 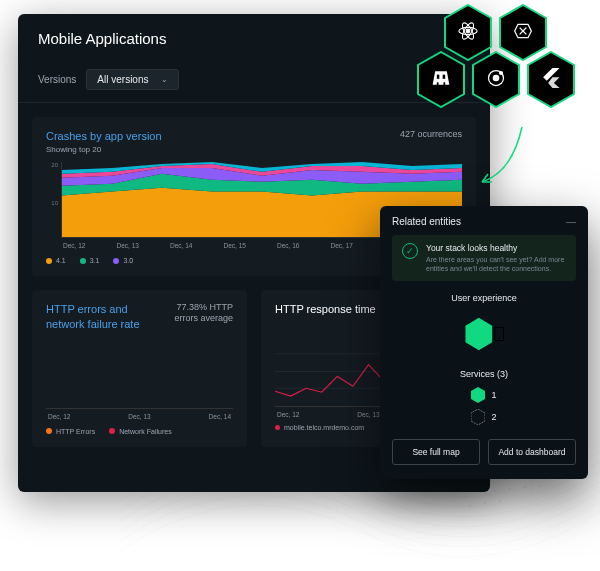 I want to click on see-full-map-button: See full map, so click(x=436, y=452).